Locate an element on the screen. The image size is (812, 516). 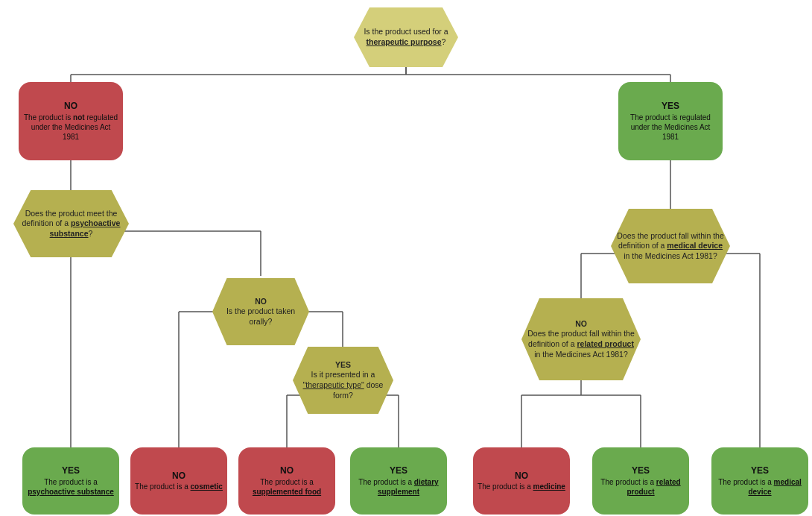
terminal-cosmetic-text: NO The product is a cosmetic is located at coordinates (179, 482).